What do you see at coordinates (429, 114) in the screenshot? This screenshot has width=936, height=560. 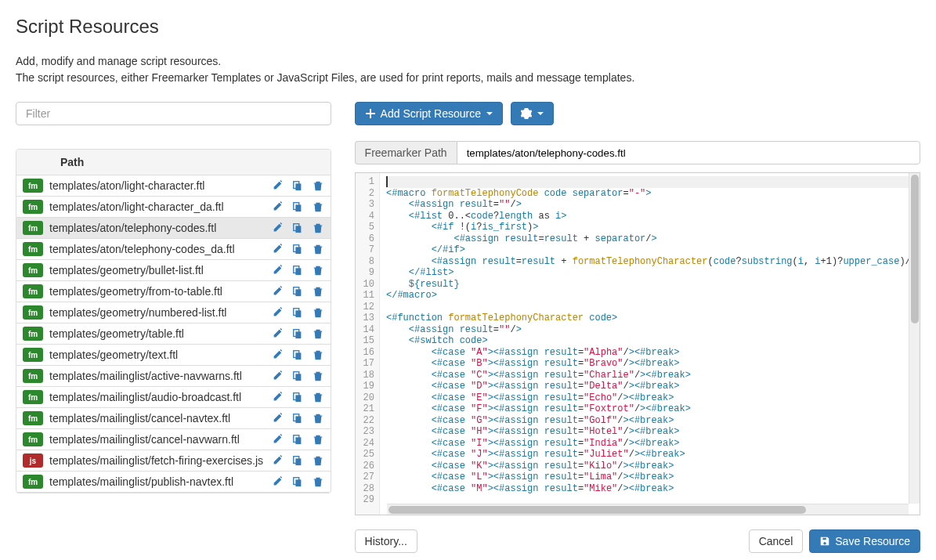 I see `add-script-resource-button: Add Script Resource` at bounding box center [429, 114].